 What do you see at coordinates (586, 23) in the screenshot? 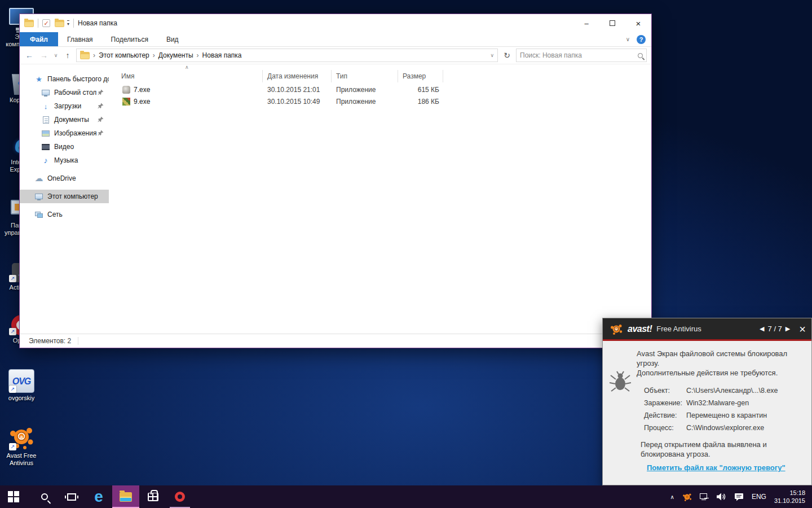
I see `minimize-button: –` at bounding box center [586, 23].